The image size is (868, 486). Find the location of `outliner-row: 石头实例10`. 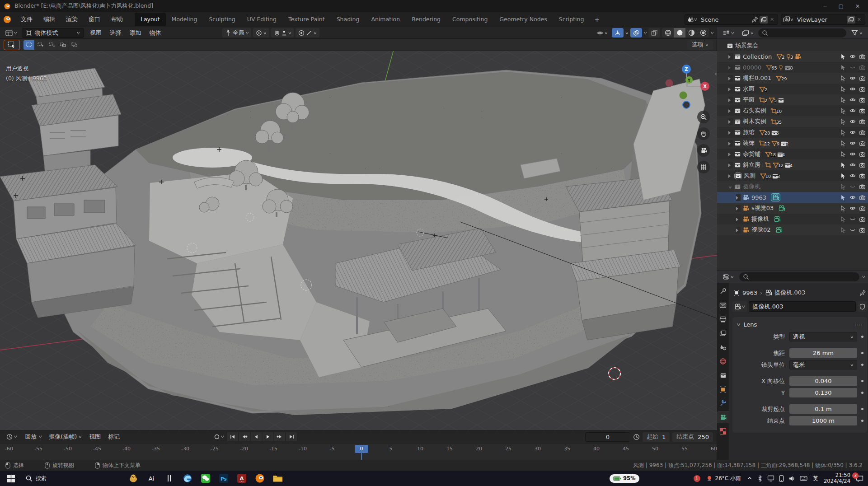

outliner-row: 石头实例10 is located at coordinates (793, 111).